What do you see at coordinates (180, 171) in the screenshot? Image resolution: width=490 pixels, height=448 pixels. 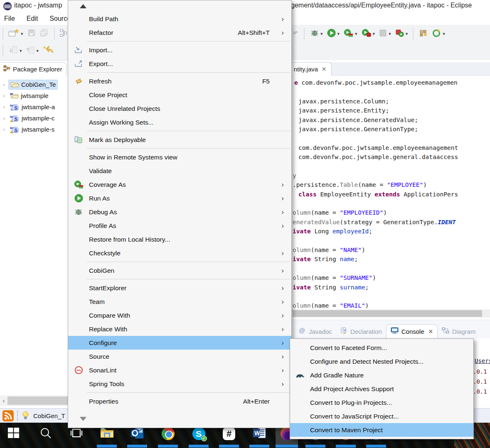 I see `menu-item-validate: Validate` at bounding box center [180, 171].